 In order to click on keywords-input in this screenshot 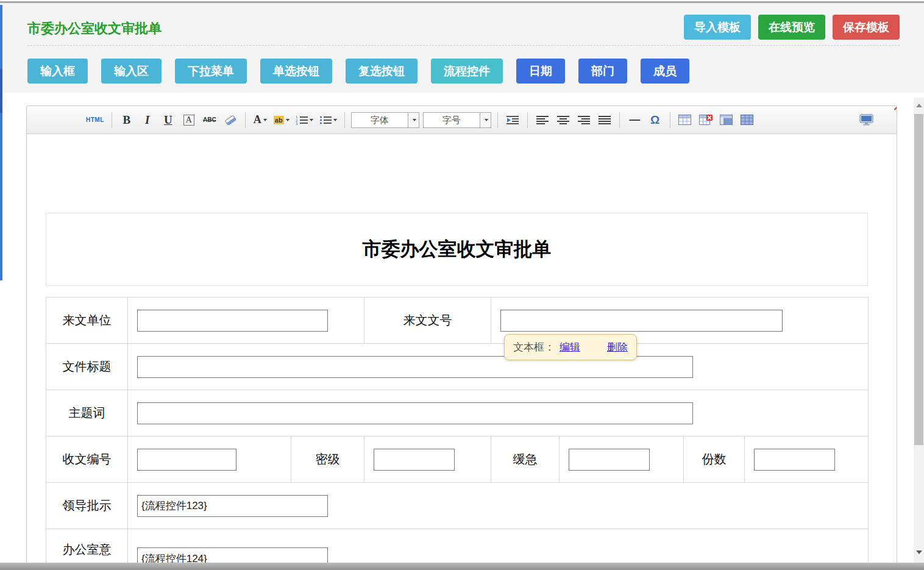, I will do `click(415, 413)`.